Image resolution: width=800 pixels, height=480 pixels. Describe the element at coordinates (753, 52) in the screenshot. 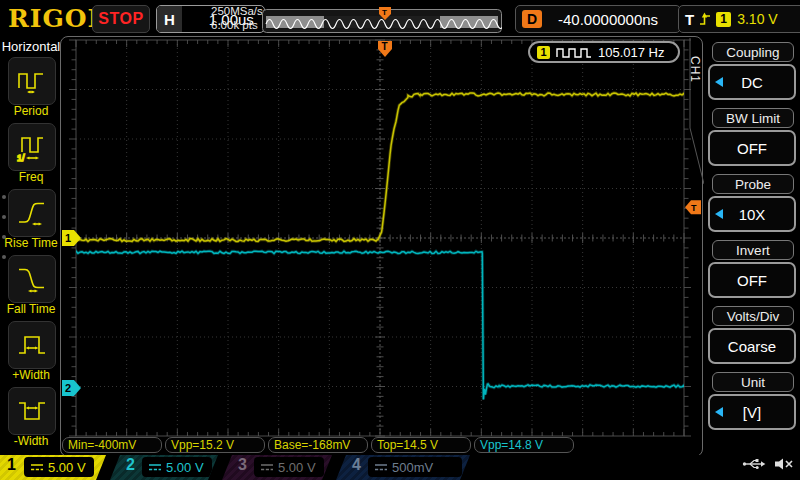

I see `right-menu-item-label: Coupling` at that location.